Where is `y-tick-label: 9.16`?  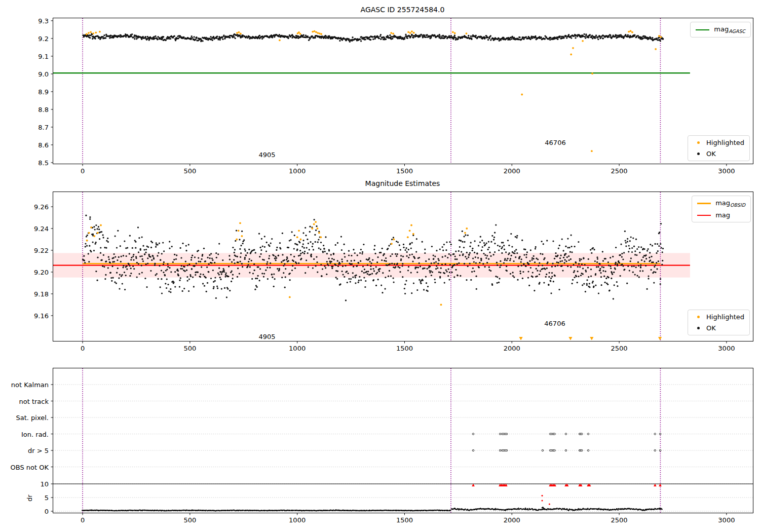
y-tick-label: 9.16 is located at coordinates (42, 315).